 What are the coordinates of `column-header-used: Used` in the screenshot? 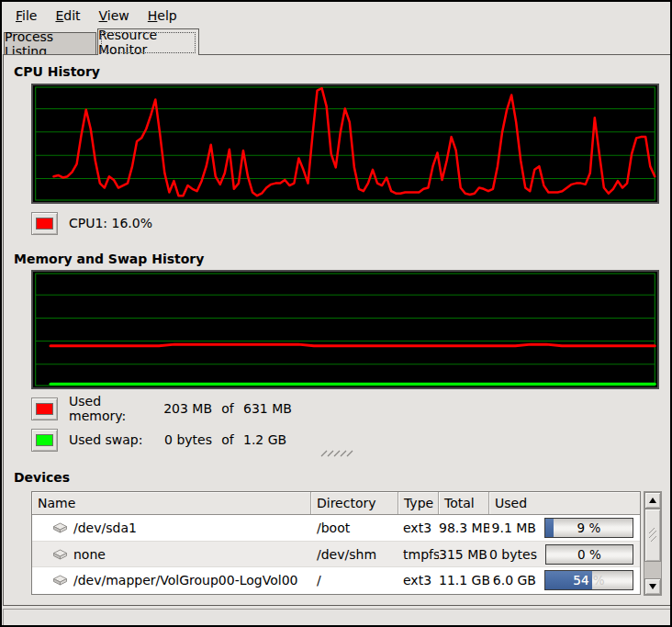 It's located at (565, 503).